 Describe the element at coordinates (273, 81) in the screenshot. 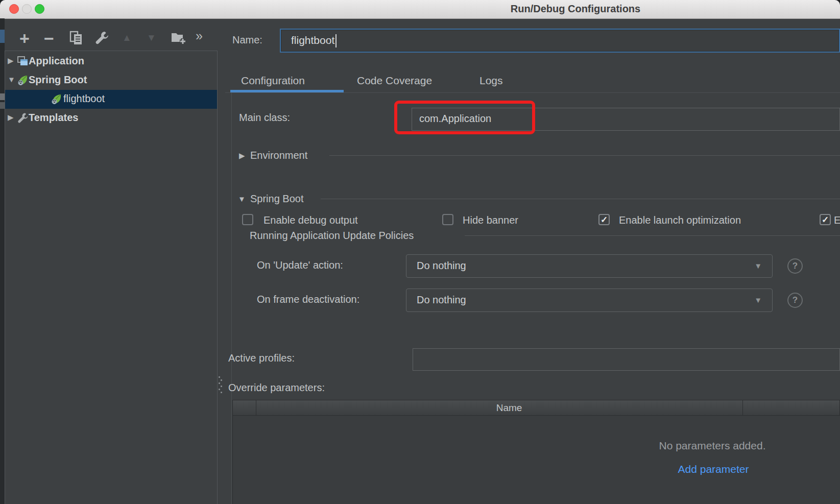

I see `tab-configuration: Configuration` at that location.